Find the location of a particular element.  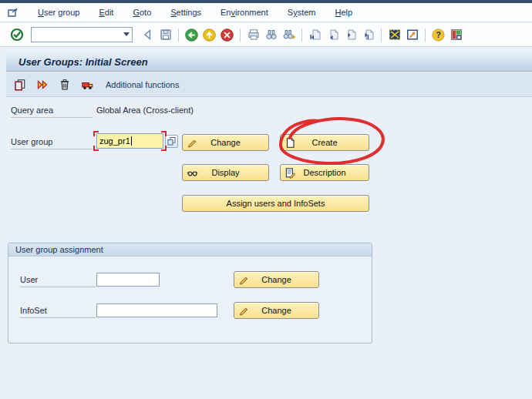

menu-system: System is located at coordinates (302, 12).